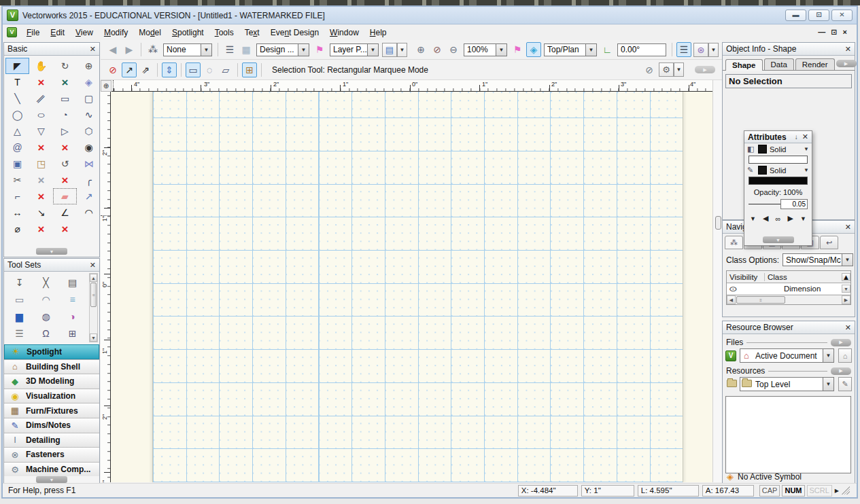 The width and height of the screenshot is (860, 504). Describe the element at coordinates (354, 50) in the screenshot. I see `layer-options-select: Layer P...▼` at that location.